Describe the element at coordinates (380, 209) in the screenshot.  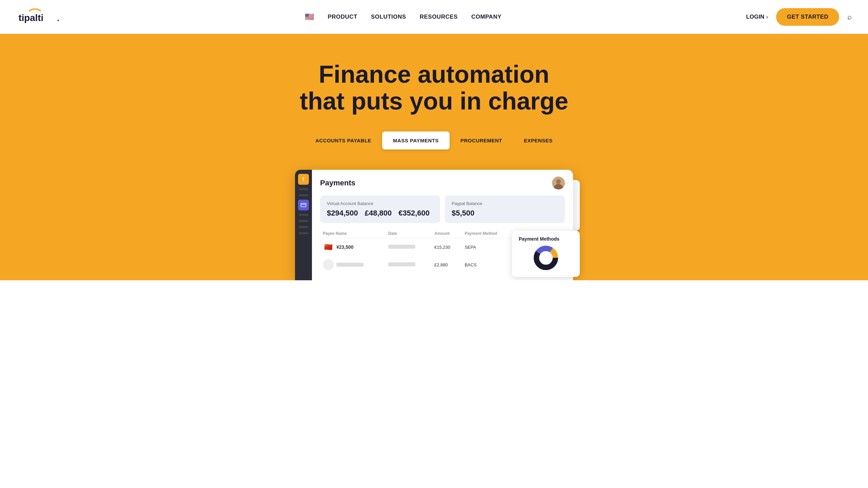
I see `virtual-account-balance-card: Virtual Account Balance $294,500 £48,800…` at that location.